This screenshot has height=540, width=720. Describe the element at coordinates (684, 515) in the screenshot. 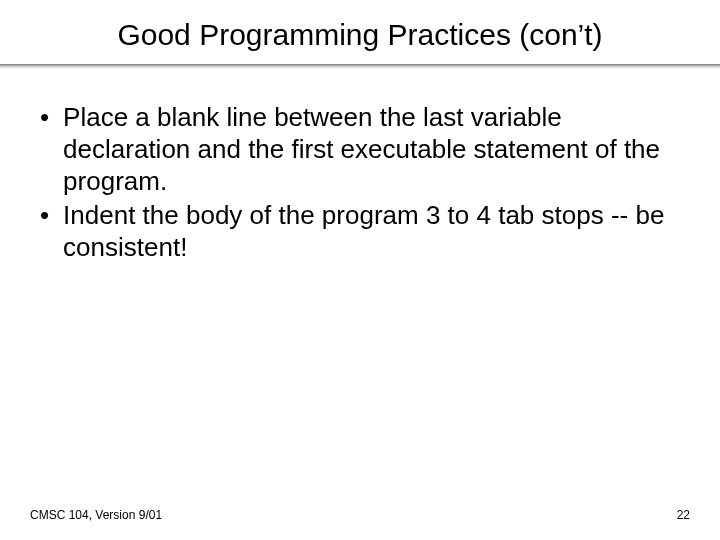

I see `page-number: 22` at that location.